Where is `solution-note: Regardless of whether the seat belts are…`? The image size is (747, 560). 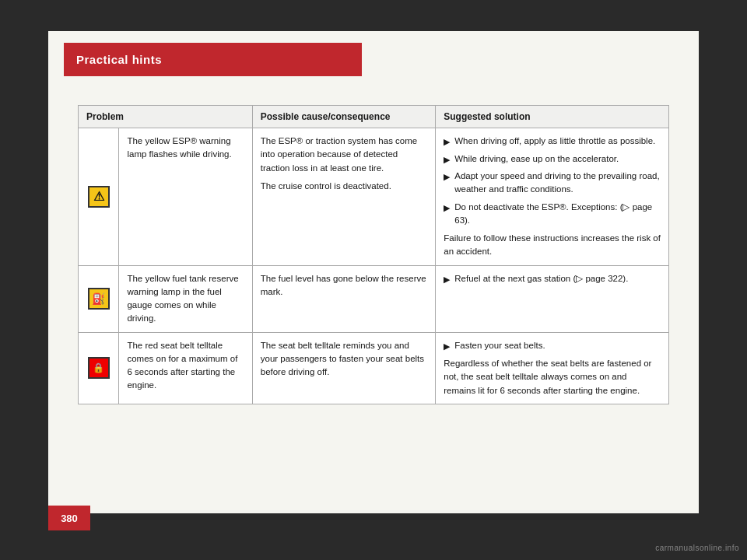 solution-note: Regardless of whether the seat belts are… is located at coordinates (552, 377).